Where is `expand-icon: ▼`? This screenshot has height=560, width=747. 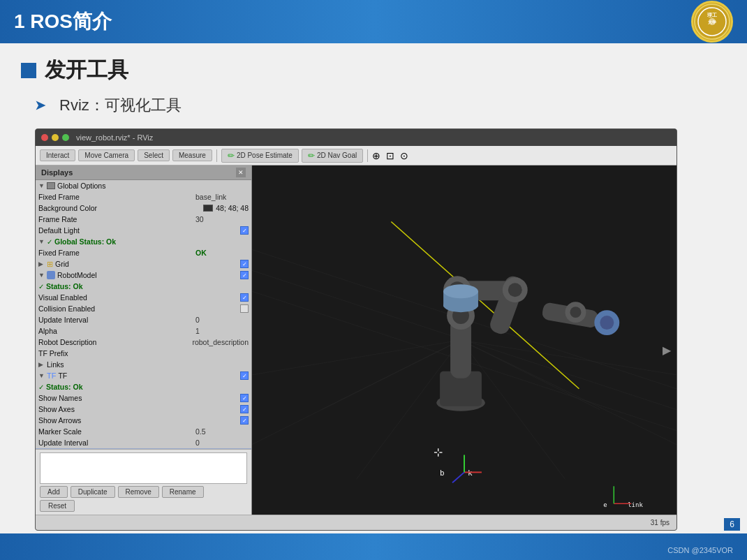 expand-icon: ▼ is located at coordinates (42, 376).